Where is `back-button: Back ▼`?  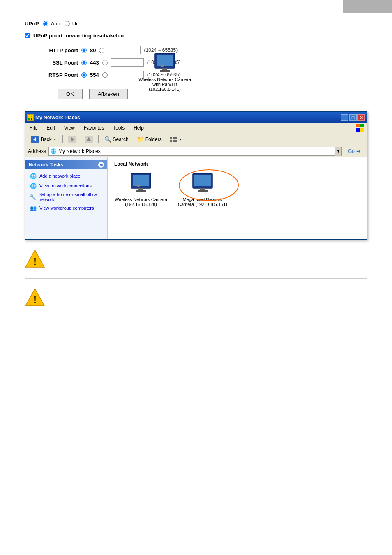 back-button: Back ▼ is located at coordinates (44, 139).